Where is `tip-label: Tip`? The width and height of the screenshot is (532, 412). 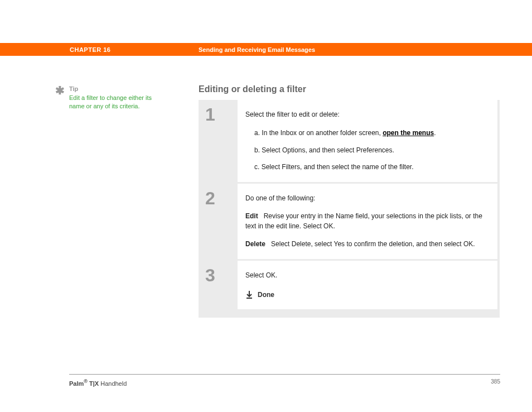 tip-label: Tip is located at coordinates (74, 89).